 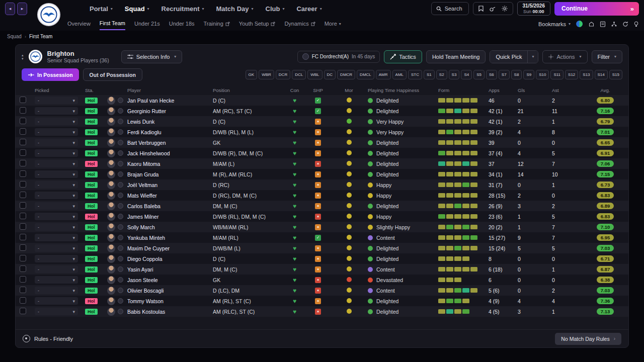 What do you see at coordinates (322, 291) in the screenshot?
I see `table-row: -▾ Hol Olivier Boscagli D (LC), DM ♥ × C…` at bounding box center [322, 291].